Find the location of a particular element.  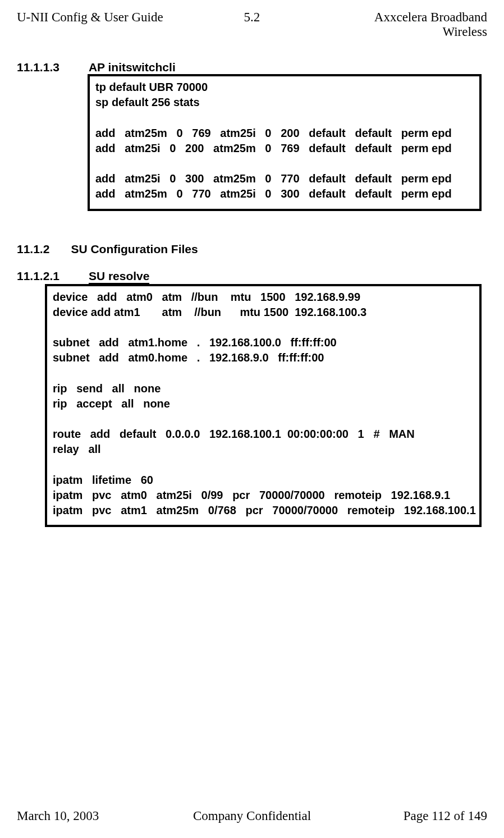

section-number: 11.1.2.1 is located at coordinates (38, 276).